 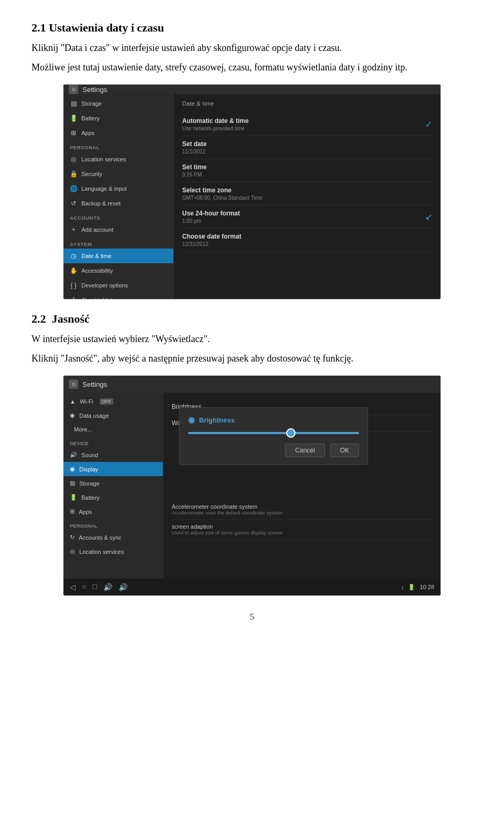 I want to click on security-icon: 🔒, so click(x=74, y=174).